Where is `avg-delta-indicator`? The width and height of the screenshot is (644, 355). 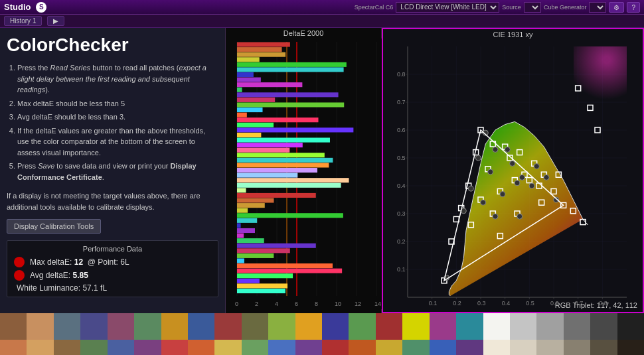 avg-delta-indicator is located at coordinates (19, 275).